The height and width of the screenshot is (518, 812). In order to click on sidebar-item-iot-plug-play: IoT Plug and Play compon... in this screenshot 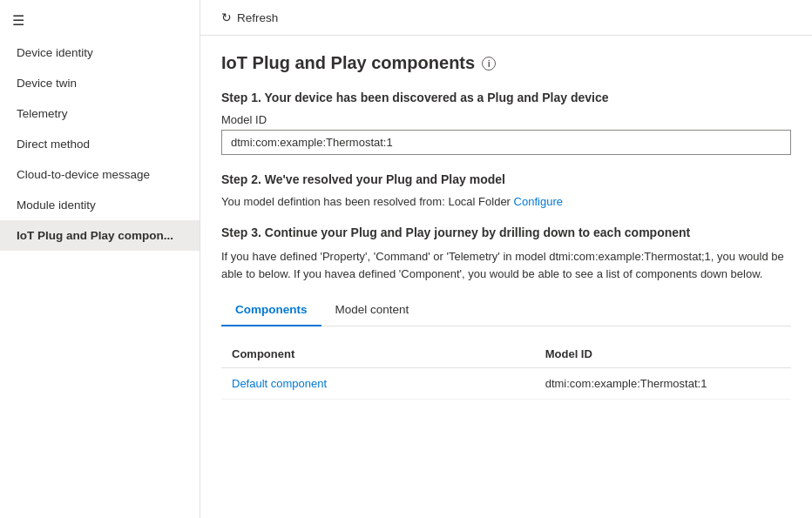, I will do `click(99, 235)`.